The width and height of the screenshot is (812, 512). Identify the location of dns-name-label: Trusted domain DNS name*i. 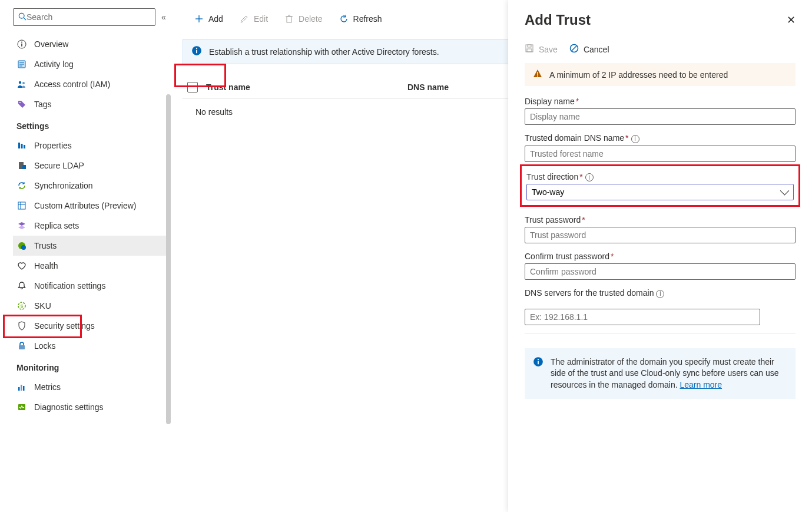
(582, 138).